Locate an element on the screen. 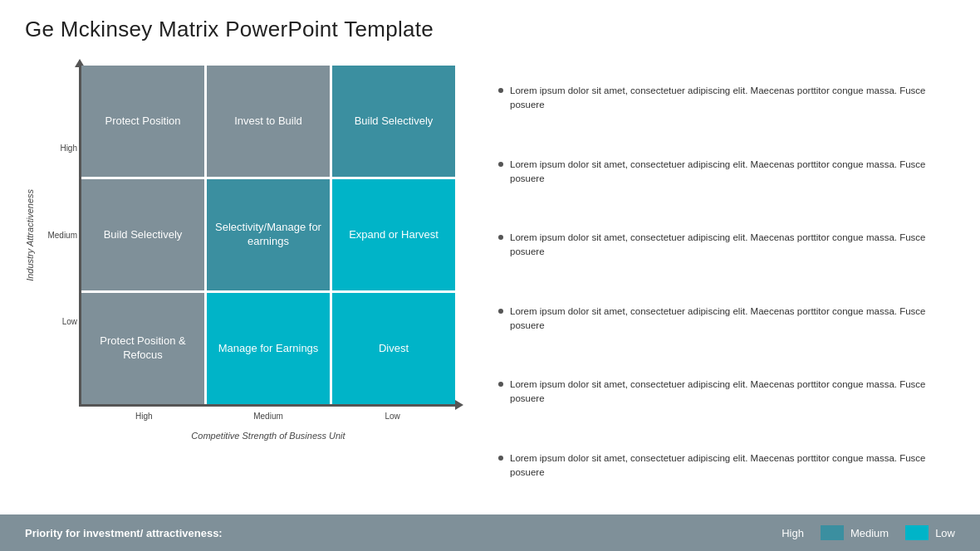 Image resolution: width=980 pixels, height=551 pixels. matrix-cell-2-1: Manage for Earnings is located at coordinates (268, 349).